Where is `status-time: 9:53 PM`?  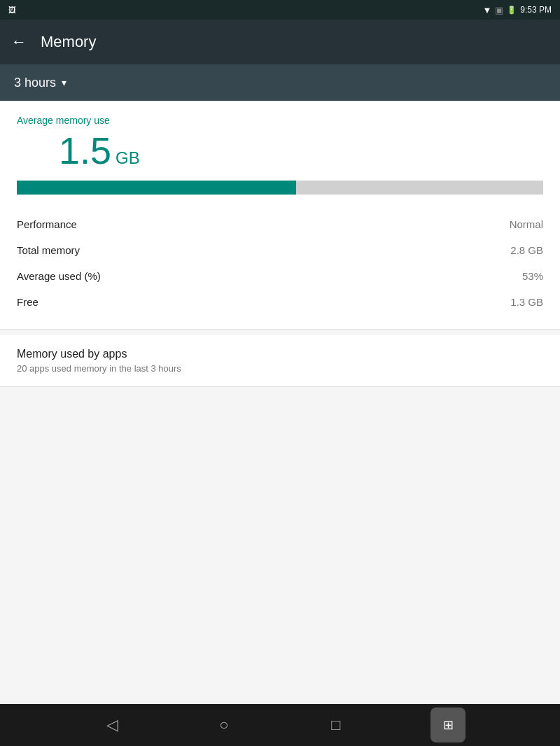 status-time: 9:53 PM is located at coordinates (536, 10).